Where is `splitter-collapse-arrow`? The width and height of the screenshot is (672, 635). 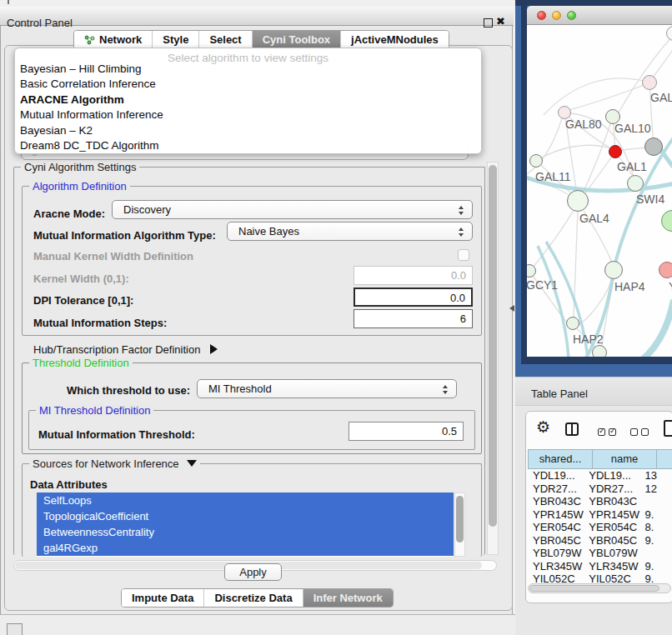 splitter-collapse-arrow is located at coordinates (512, 308).